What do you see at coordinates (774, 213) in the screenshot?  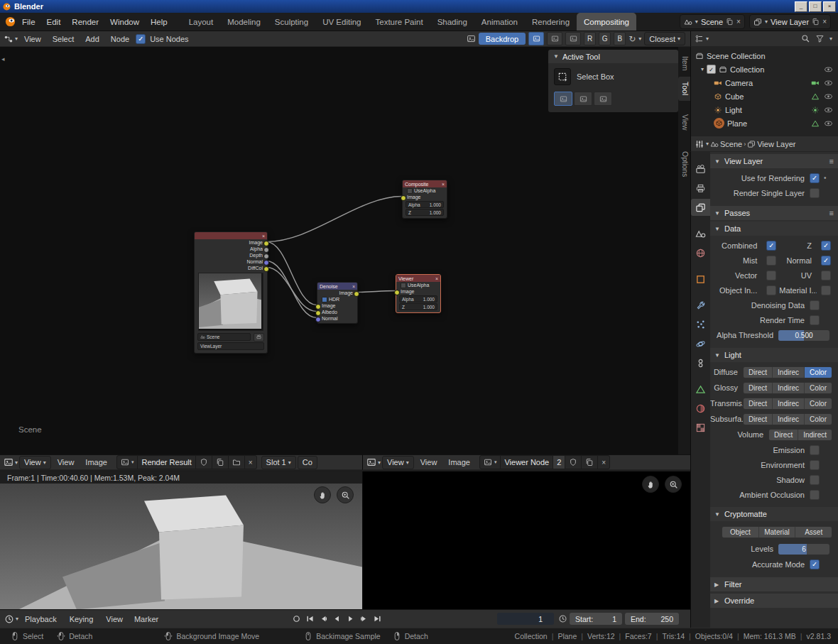 I see `passes-panel-header: ▼Passes≡` at bounding box center [774, 213].